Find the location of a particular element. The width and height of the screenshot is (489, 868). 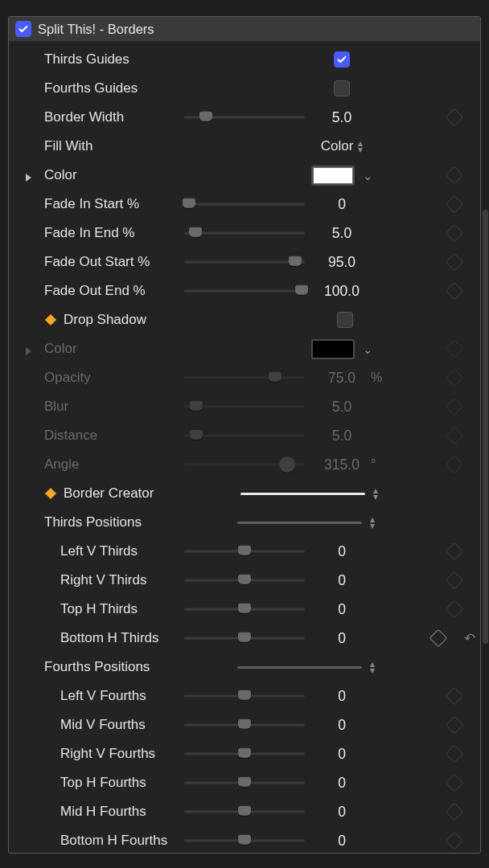

value: 95.0 is located at coordinates (342, 262).